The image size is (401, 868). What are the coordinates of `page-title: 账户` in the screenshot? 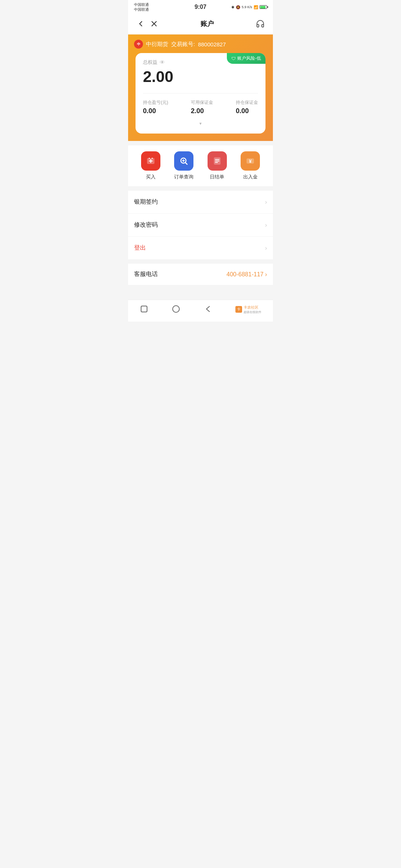 It's located at (207, 24).